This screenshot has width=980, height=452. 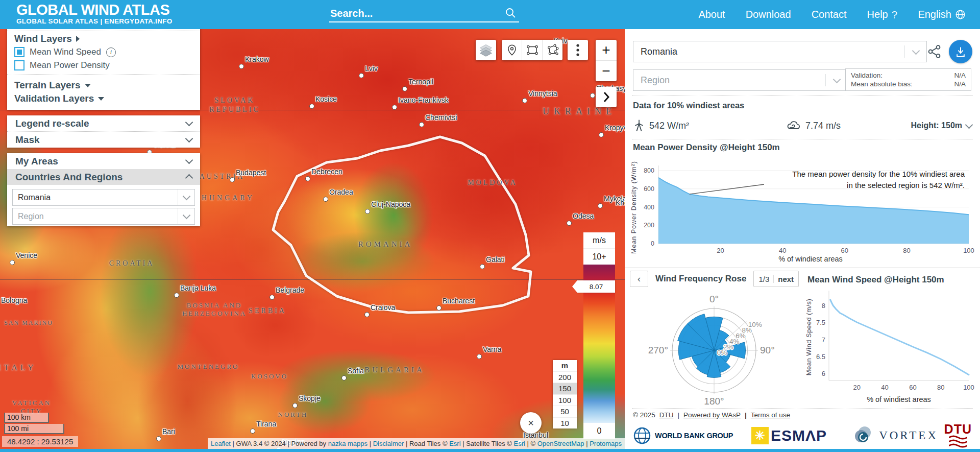 I want to click on terrain-layers-toggle: Terrain Layers, so click(x=104, y=85).